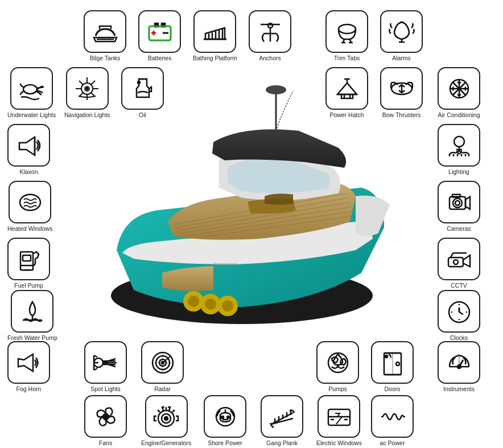 The image size is (503, 448). I want to click on icon-box-cctv, so click(459, 259).